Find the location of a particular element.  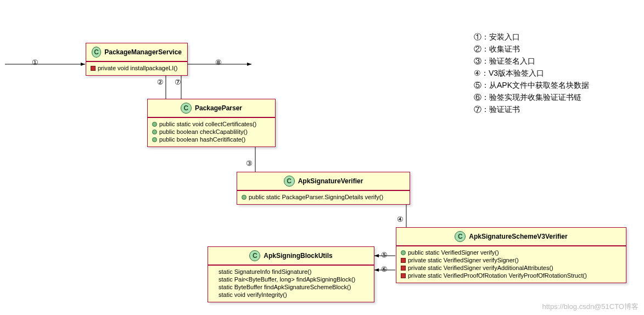

legend-item: ③：验证签名入口 is located at coordinates (531, 61).